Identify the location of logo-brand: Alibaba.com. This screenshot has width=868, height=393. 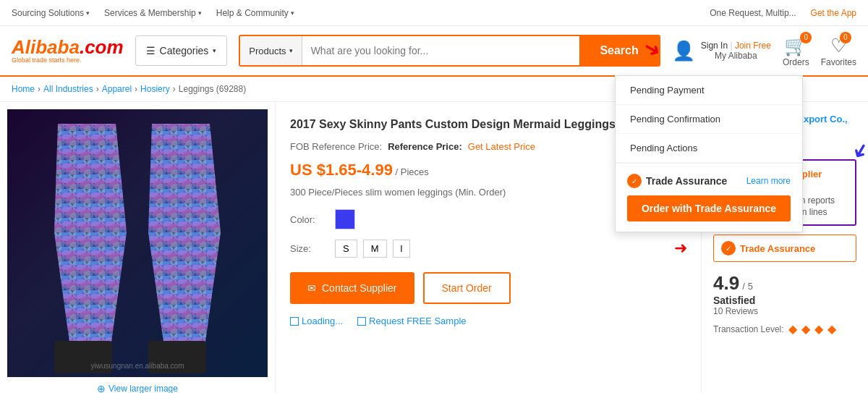
(68, 47).